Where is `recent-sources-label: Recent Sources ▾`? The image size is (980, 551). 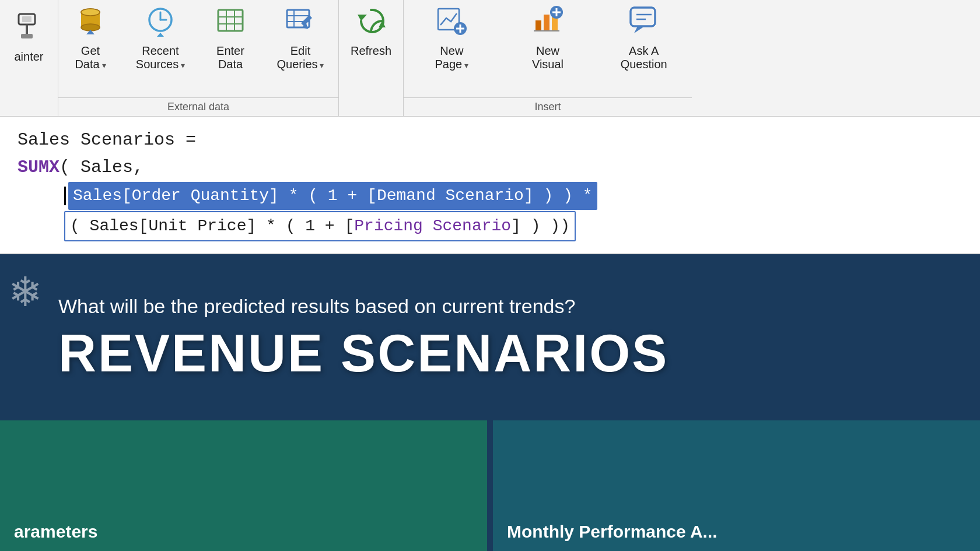
recent-sources-label: Recent Sources ▾ is located at coordinates (160, 58).